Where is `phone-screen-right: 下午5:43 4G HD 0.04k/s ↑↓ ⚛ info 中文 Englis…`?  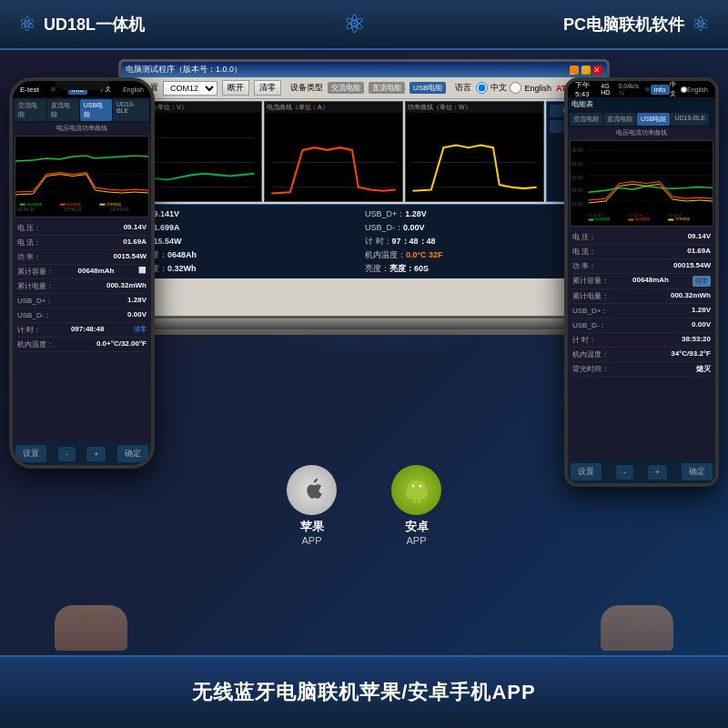
phone-screen-right: 下午5:43 4G HD 0.04k/s ↑↓ ⚛ info 中文 Englis… is located at coordinates (642, 282).